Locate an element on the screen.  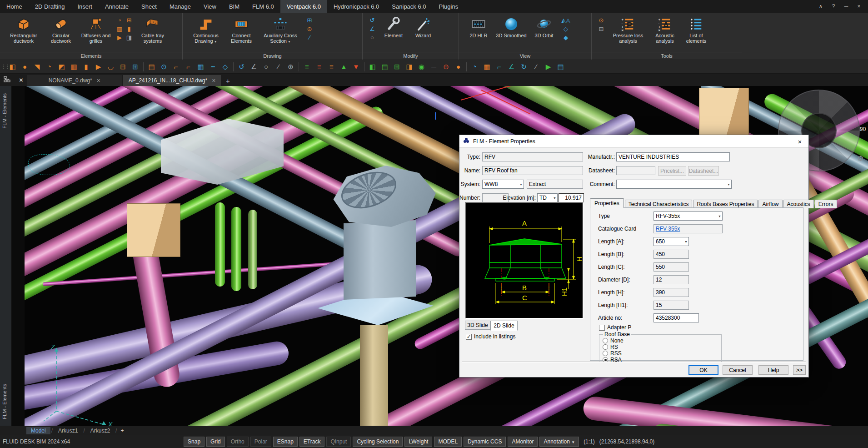
document-tab-active: AP_241216_IN...18_CHUJ.dwg* × is located at coordinates (172, 81).